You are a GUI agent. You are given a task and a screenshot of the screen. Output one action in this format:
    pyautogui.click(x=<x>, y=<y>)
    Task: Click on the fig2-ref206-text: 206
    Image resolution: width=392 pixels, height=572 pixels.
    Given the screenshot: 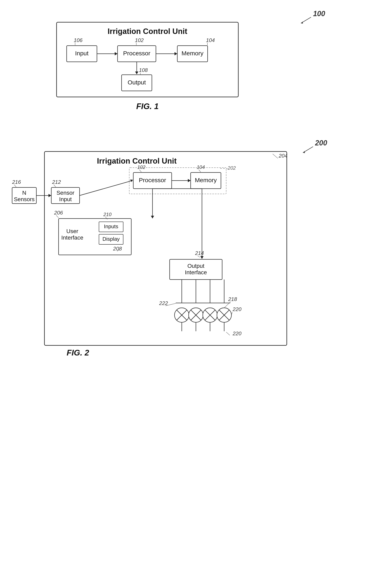 What is the action you would take?
    pyautogui.click(x=59, y=213)
    